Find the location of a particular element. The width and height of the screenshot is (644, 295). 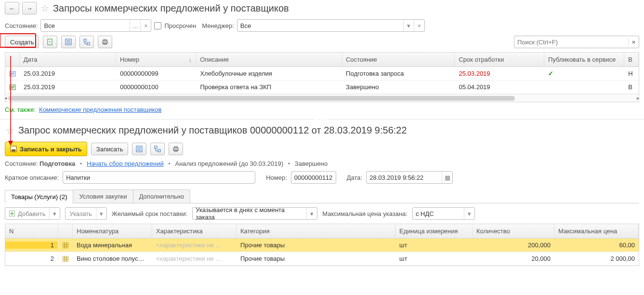

status-current: Подготовка is located at coordinates (57, 164).